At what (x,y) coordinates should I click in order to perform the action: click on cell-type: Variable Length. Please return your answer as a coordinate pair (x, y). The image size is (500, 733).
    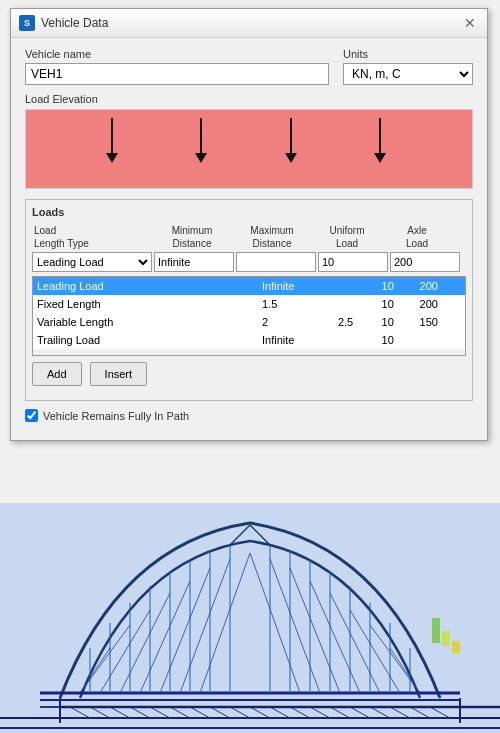
    Looking at the image, I should click on (146, 322).